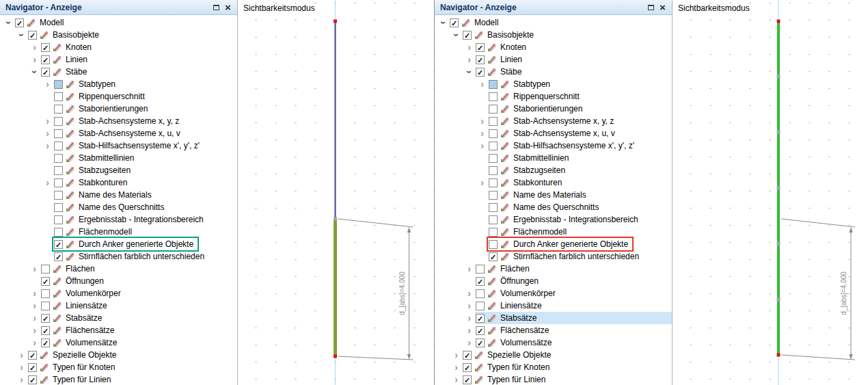 The width and height of the screenshot is (868, 385). What do you see at coordinates (335, 219) in the screenshot?
I see `junction-node-marker` at bounding box center [335, 219].